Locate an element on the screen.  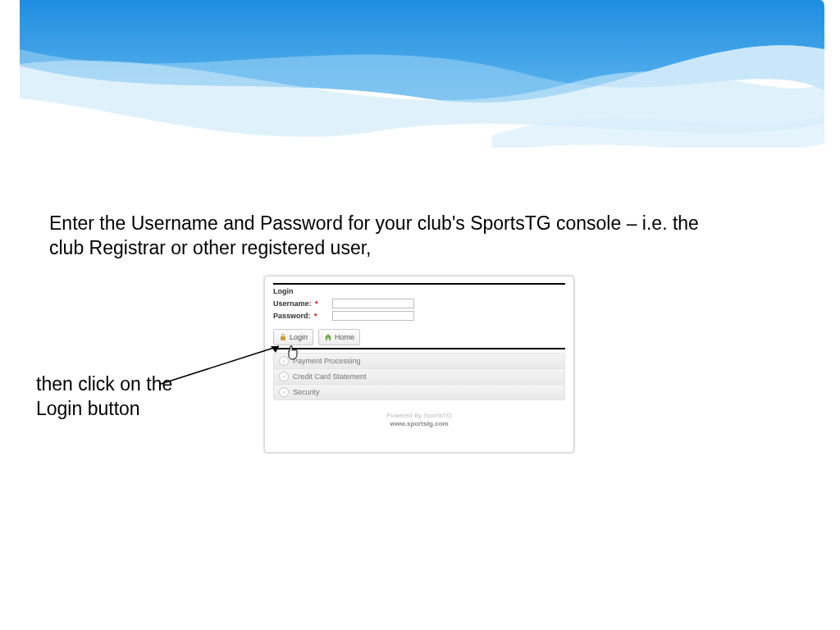
password-label: Password: * is located at coordinates (303, 316).